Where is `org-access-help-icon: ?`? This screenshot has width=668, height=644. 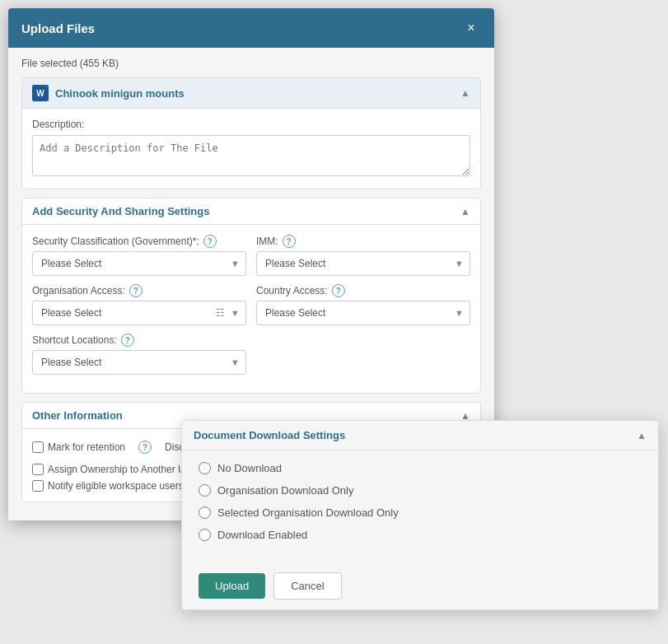 org-access-help-icon: ? is located at coordinates (136, 291).